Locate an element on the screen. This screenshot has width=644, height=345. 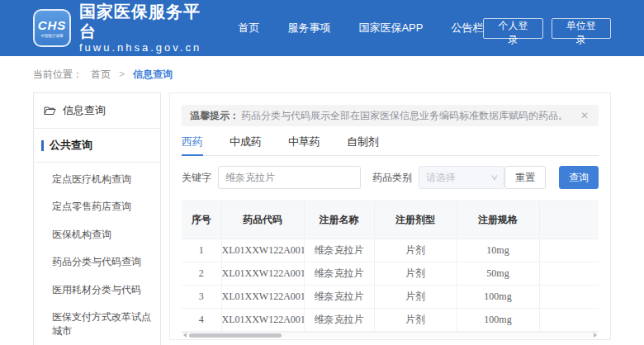
category-select: 请选择 ˅ is located at coordinates (462, 177).